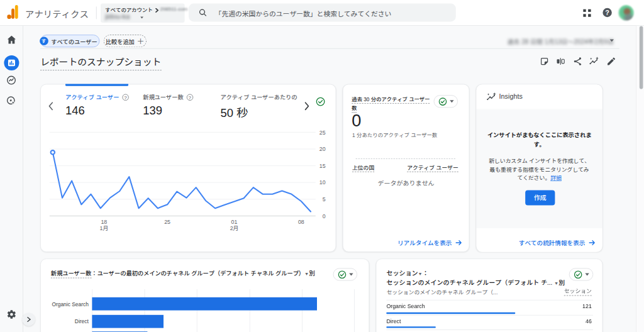  Describe the element at coordinates (325, 216) in the screenshot. I see `svg-text: 0` at that location.